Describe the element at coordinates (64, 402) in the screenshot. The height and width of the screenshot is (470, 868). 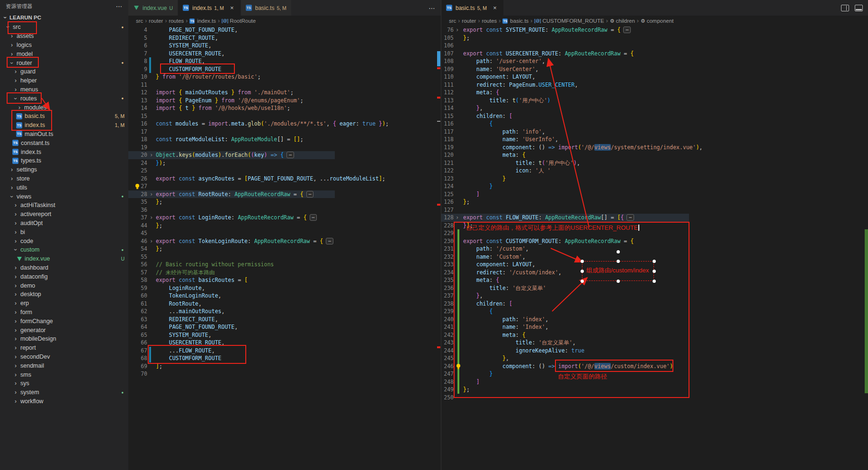
I see `tree-folder-workflow: ›workflow` at that location.